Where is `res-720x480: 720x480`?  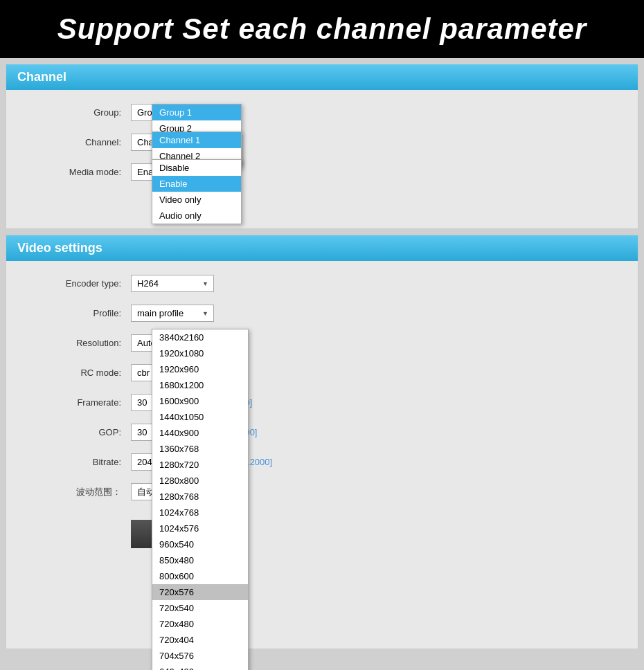
res-720x480: 720x480 is located at coordinates (200, 624).